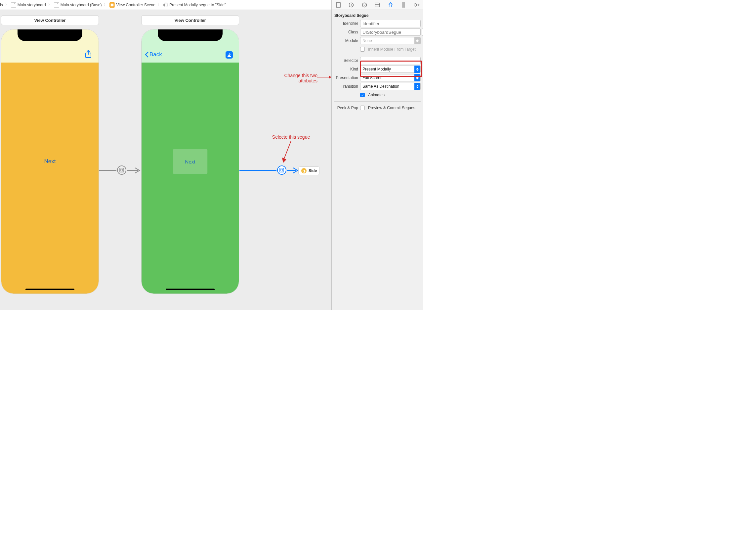  Describe the element at coordinates (377, 5) in the screenshot. I see `inspector-tabs: ?` at that location.